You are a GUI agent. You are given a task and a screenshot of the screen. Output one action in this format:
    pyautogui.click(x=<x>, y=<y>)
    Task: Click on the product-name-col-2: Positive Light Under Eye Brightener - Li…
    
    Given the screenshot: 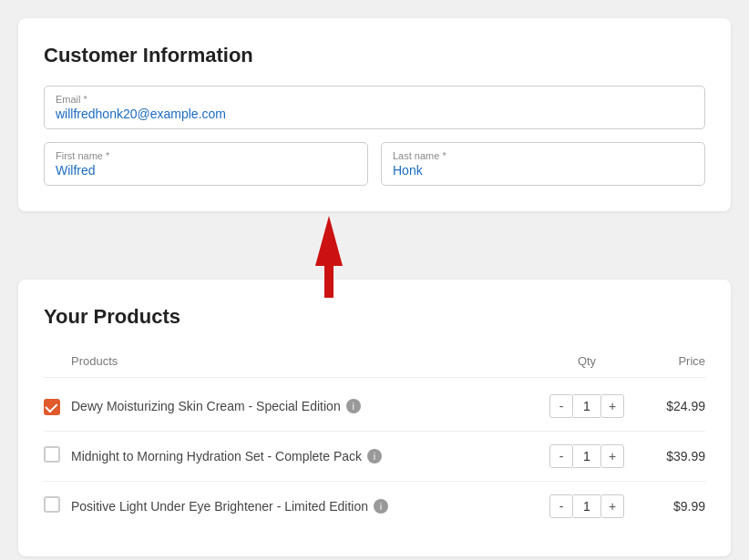 What is the action you would take?
    pyautogui.click(x=306, y=506)
    